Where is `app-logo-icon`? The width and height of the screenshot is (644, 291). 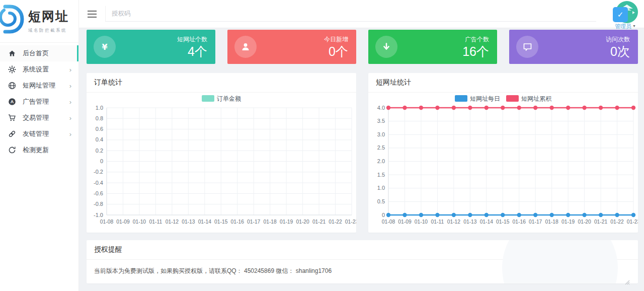 app-logo-icon is located at coordinates (13, 21).